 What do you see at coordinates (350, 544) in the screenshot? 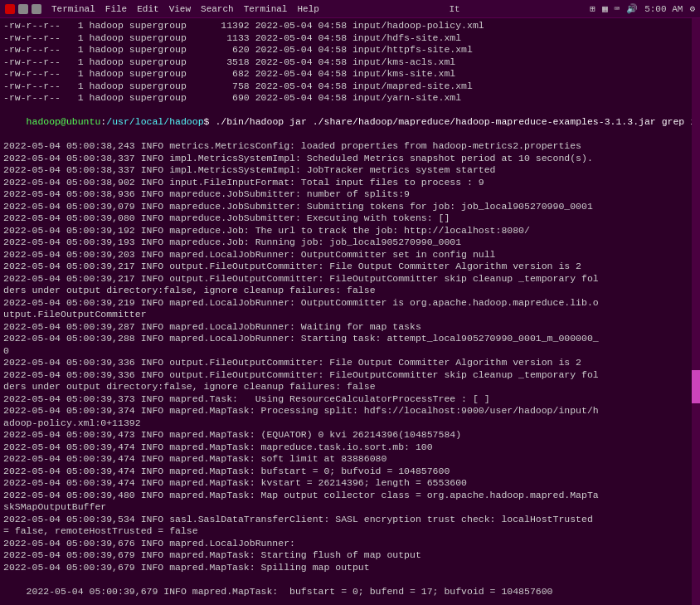
I see `terminal-line: 2022-05-04 05:00:39,676 INFO mapred.Loca…` at bounding box center [350, 544].